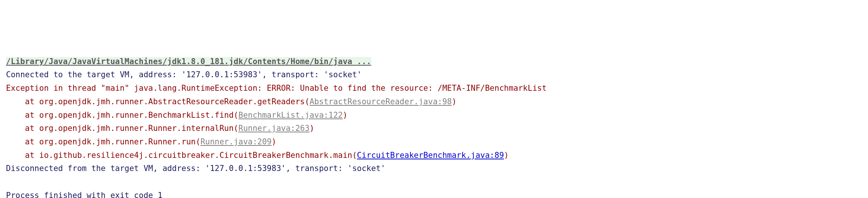  I want to click on disconnected-message: Disconnected from the target VM, address…, so click(434, 169).